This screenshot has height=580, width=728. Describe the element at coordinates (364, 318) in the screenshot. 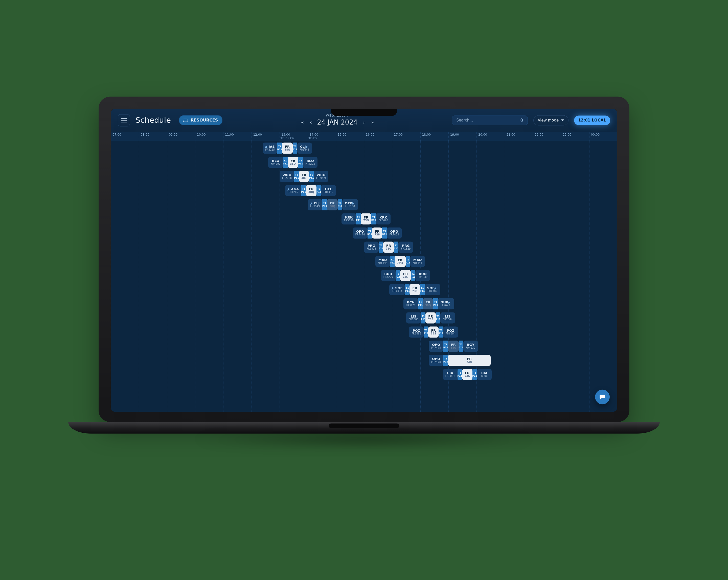

I see `gantt-row: LISFR1083T1P11 FR738T1P11 LISFR1084` at that location.